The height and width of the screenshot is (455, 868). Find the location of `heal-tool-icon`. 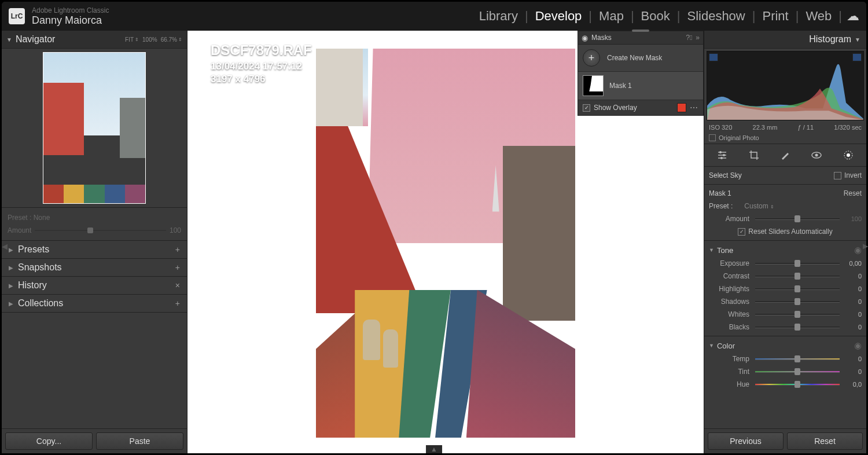

heal-tool-icon is located at coordinates (785, 155).